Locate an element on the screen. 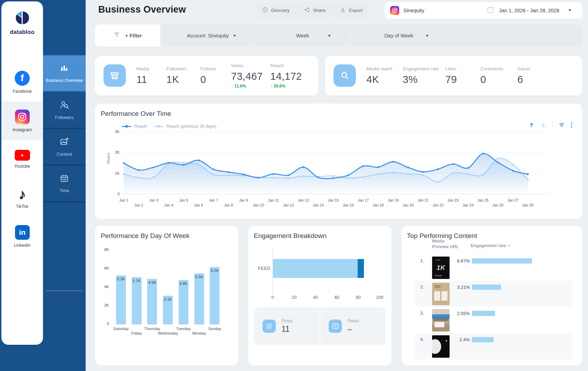 This screenshot has height=371, width=588. summary-label: Posts is located at coordinates (287, 321).